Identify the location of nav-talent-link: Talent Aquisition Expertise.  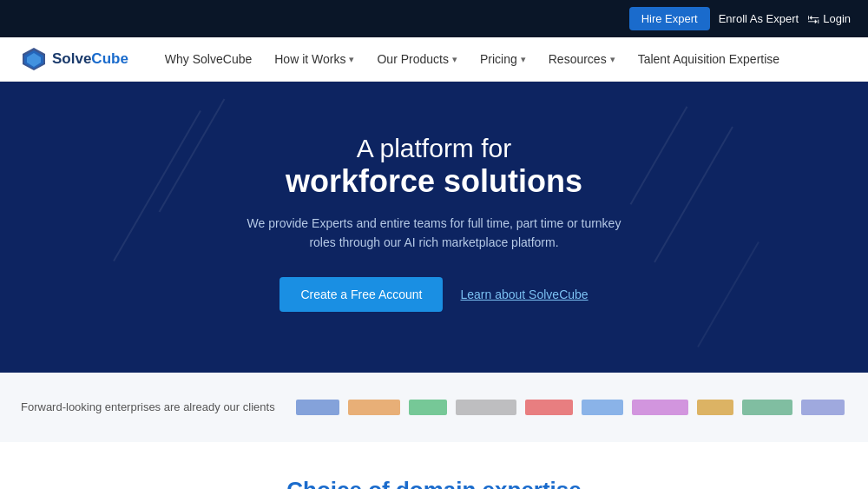
(708, 59).